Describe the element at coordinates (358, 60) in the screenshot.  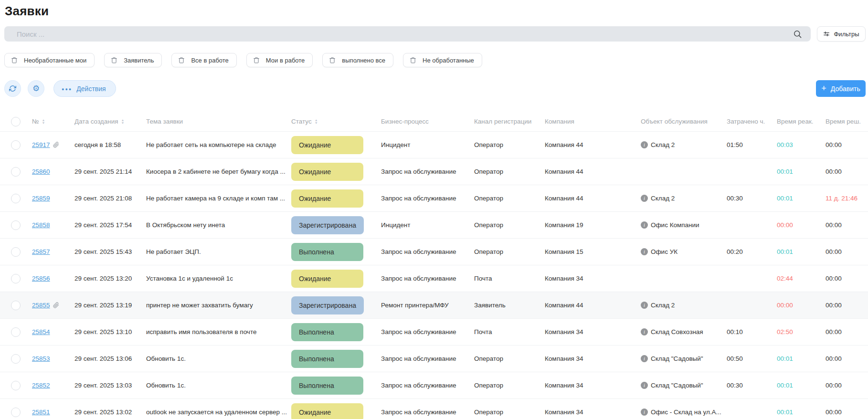
I see `filter-chip: выполнено все` at that location.